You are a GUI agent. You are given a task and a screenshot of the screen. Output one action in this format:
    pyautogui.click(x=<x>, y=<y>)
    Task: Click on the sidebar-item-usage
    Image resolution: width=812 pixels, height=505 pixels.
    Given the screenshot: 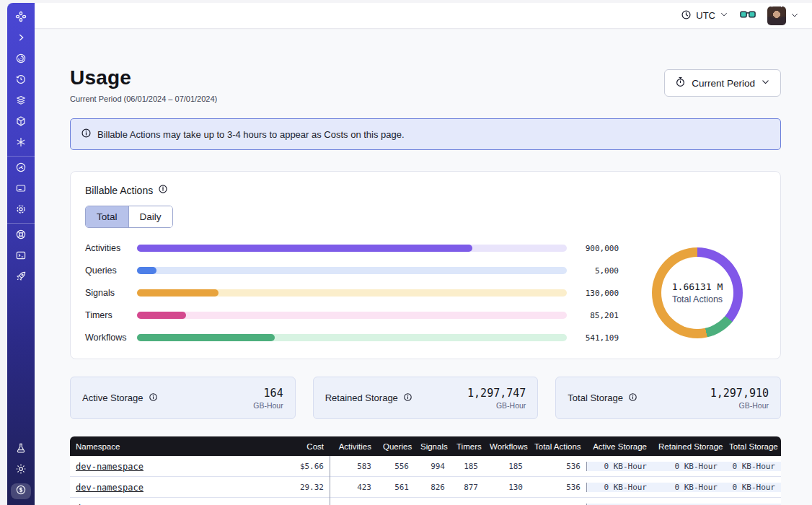 What is the action you would take?
    pyautogui.click(x=21, y=169)
    